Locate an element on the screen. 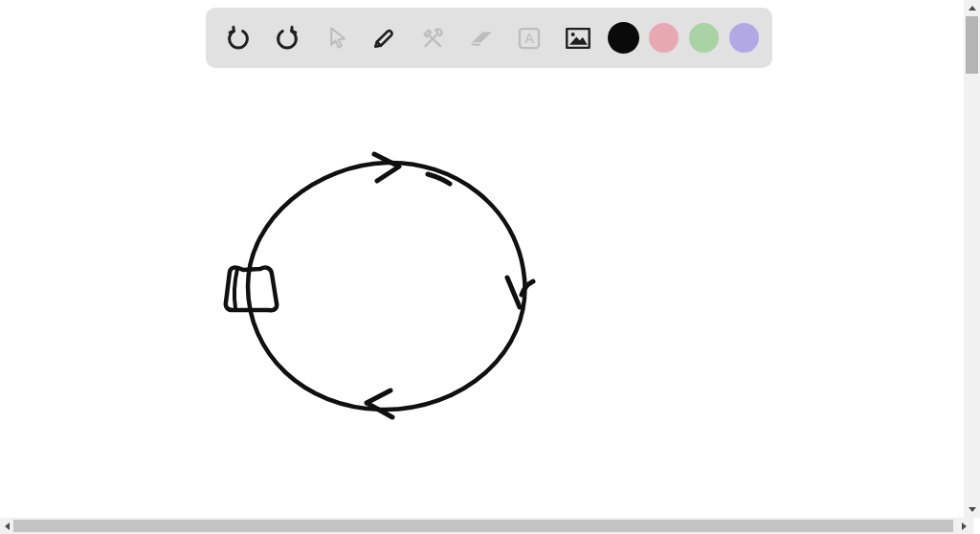 The width and height of the screenshot is (980, 534). scroll-right-button is located at coordinates (964, 526).